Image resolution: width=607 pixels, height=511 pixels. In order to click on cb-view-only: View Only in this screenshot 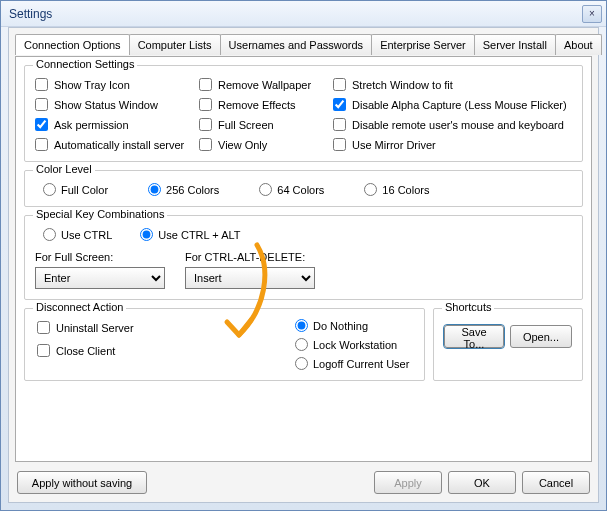, I will do `click(264, 144)`.